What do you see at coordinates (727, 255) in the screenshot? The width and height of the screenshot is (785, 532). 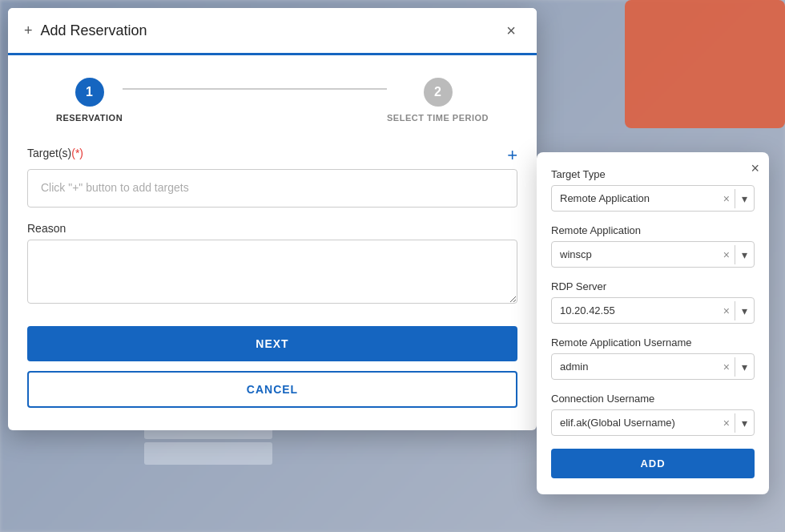 I see `remote-application-clear-button: ×` at bounding box center [727, 255].